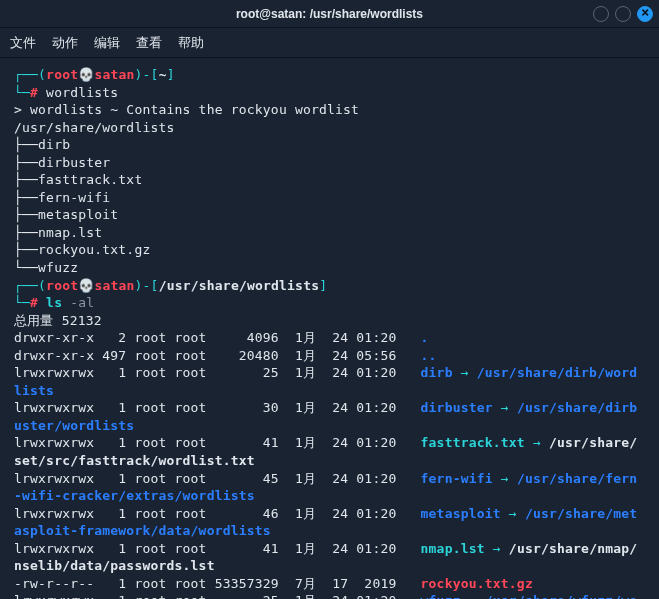 The height and width of the screenshot is (599, 659). I want to click on prompt-path: /usr/share/wordlists, so click(240, 286).